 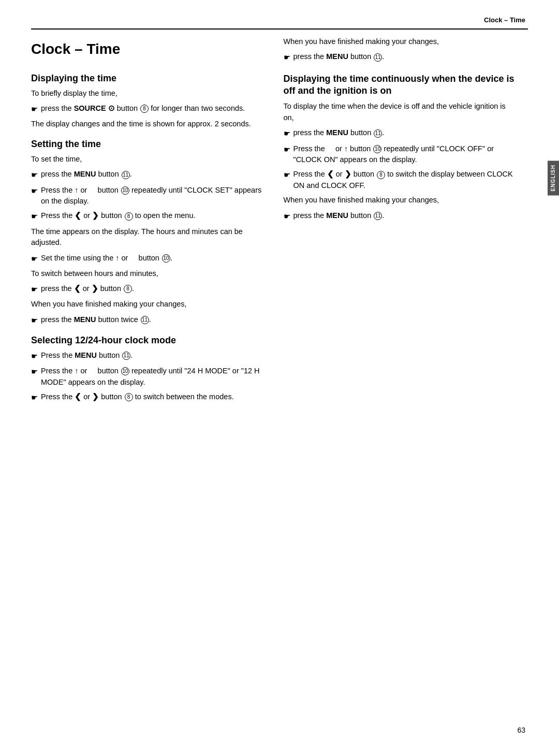 I want to click on bullet-up-12-24-text: Press the ↑ or button 10 repeatedly unti…, so click(x=152, y=377).